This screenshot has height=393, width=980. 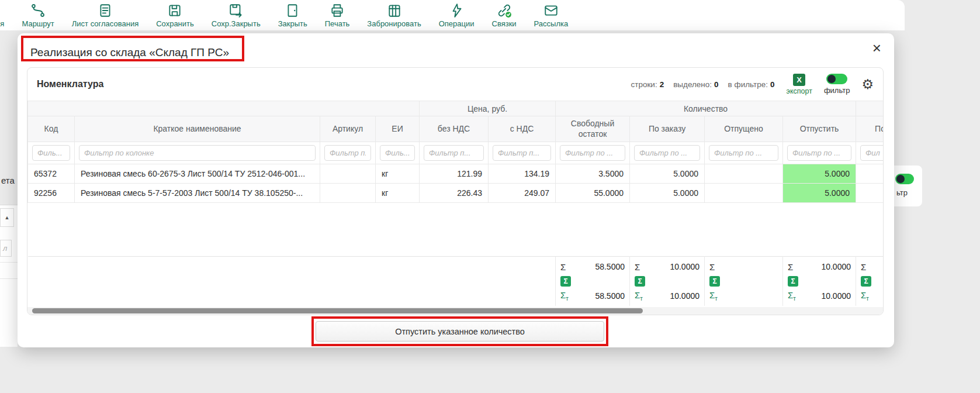 What do you see at coordinates (456, 174) in the screenshot?
I see `table-row: 65372 Резиновая смесь 60-2675-3 Лист 500…` at bounding box center [456, 174].